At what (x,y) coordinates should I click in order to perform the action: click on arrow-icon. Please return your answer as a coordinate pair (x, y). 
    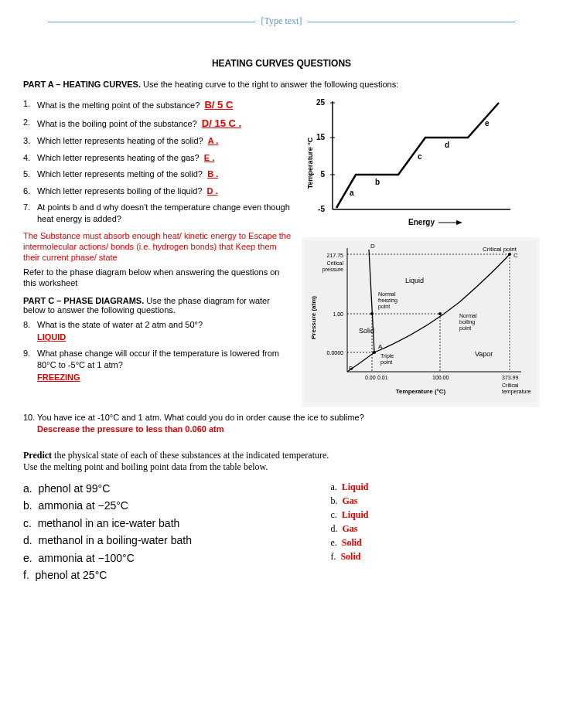
    Looking at the image, I should click on (459, 223).